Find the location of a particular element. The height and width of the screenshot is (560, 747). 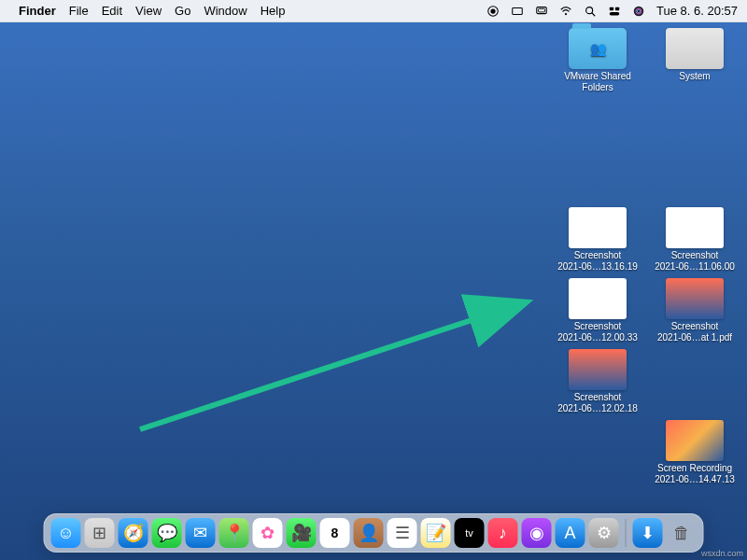

dock-calendar: 8 is located at coordinates (335, 533).